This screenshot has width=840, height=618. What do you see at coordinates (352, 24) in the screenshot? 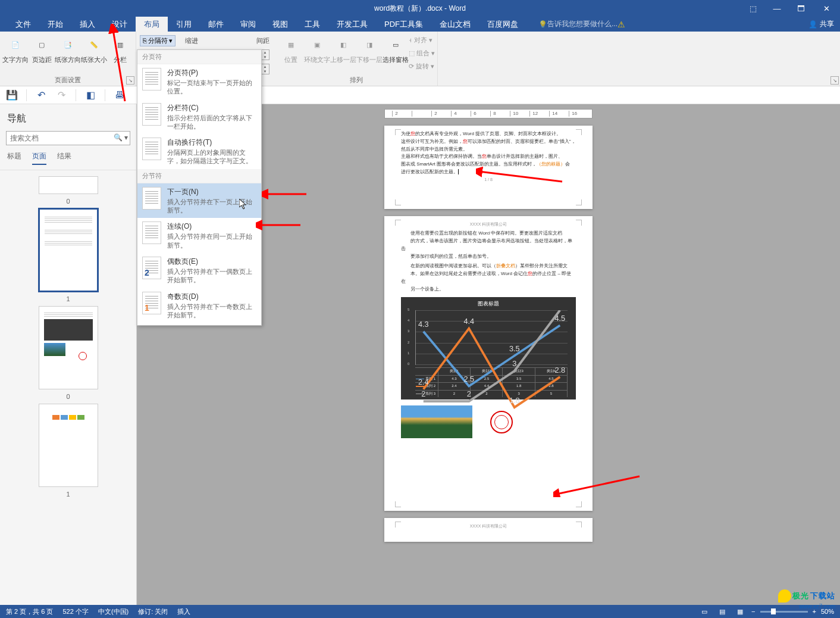
I see `tab-developer: 开发工具` at bounding box center [352, 24].